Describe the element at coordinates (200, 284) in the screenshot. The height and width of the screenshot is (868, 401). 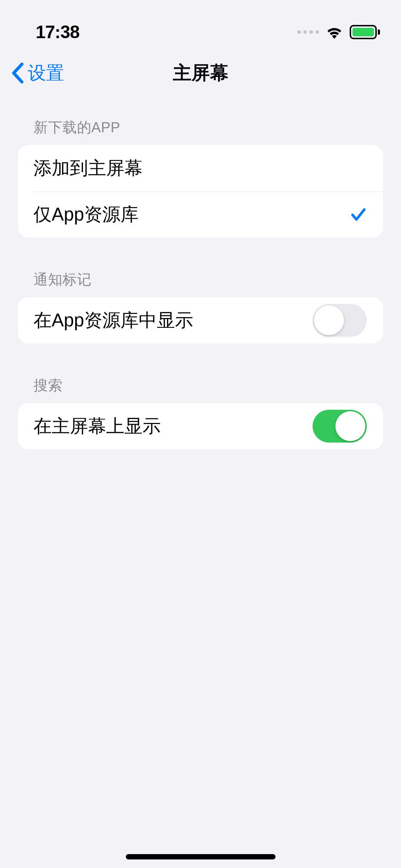
I see `section-header: 通知标记` at that location.